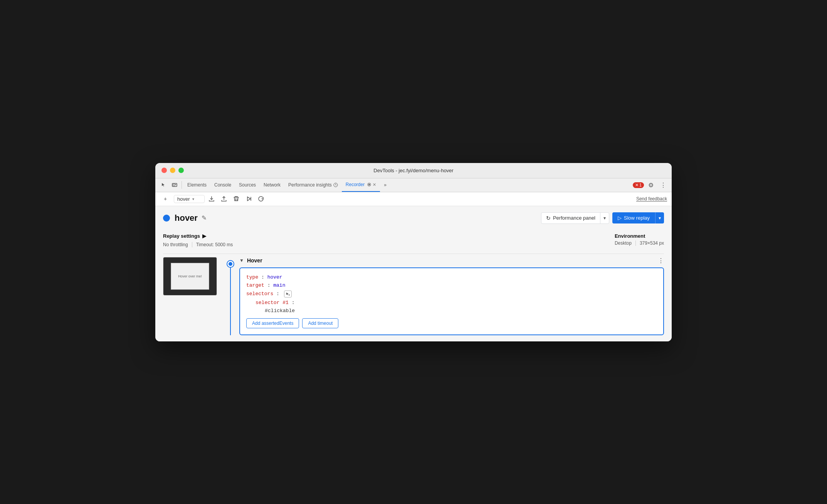 Image resolution: width=827 pixels, height=504 pixels. What do you see at coordinates (661, 260) in the screenshot?
I see `step-menu-icon: ⋮` at bounding box center [661, 260].